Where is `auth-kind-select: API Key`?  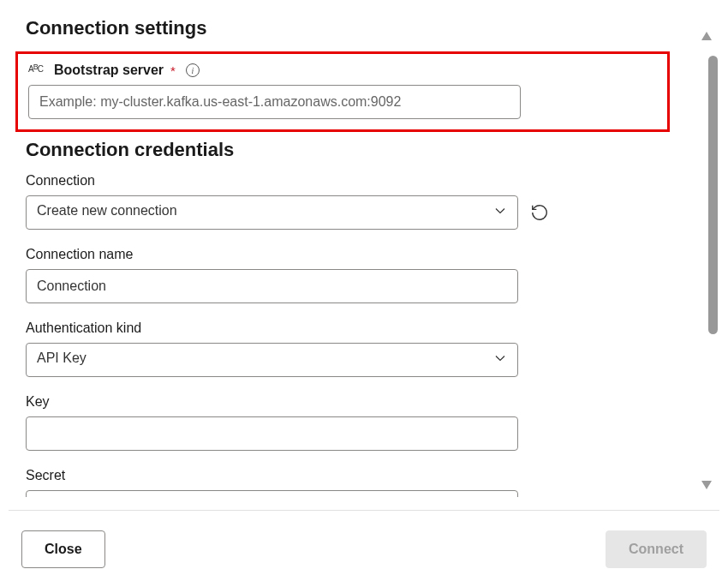
auth-kind-select: API Key is located at coordinates (272, 360).